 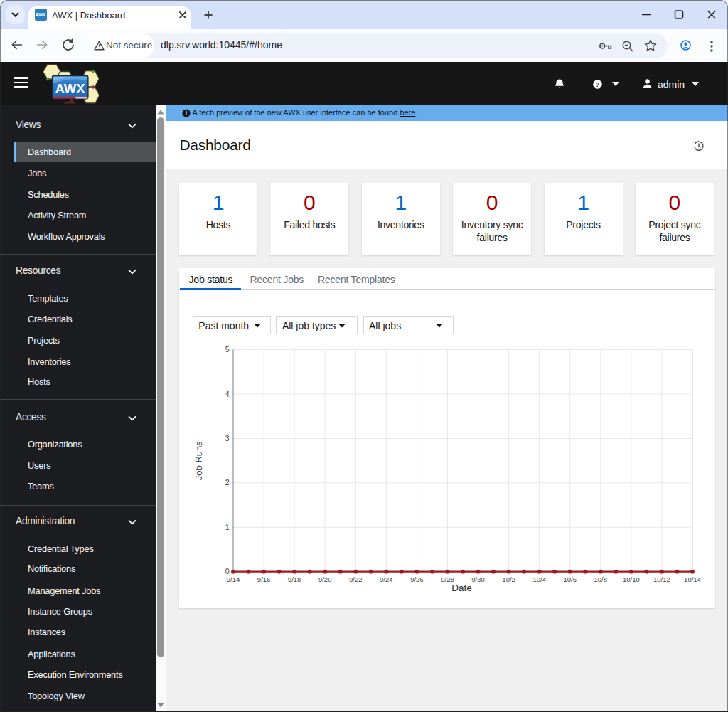 What do you see at coordinates (227, 571) in the screenshot?
I see `svg-text: 0` at bounding box center [227, 571].